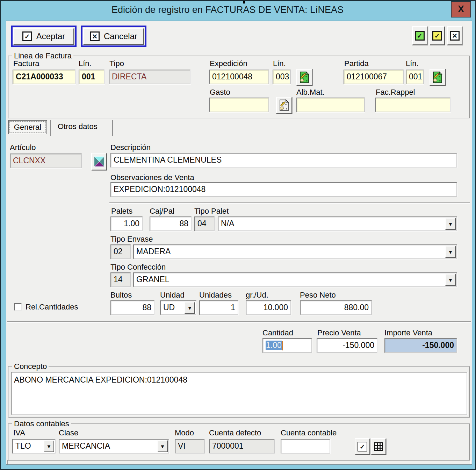 The image size is (476, 470). I want to click on partida-lookup-button, so click(438, 77).